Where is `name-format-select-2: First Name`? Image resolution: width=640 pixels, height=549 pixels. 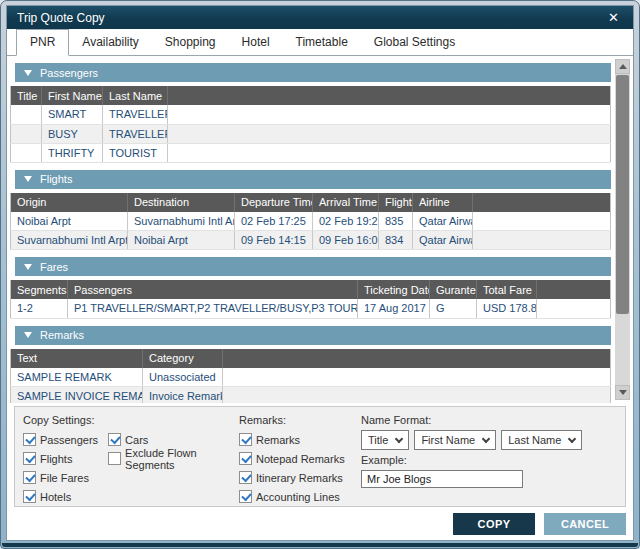 name-format-select-2: First Name is located at coordinates (455, 440).